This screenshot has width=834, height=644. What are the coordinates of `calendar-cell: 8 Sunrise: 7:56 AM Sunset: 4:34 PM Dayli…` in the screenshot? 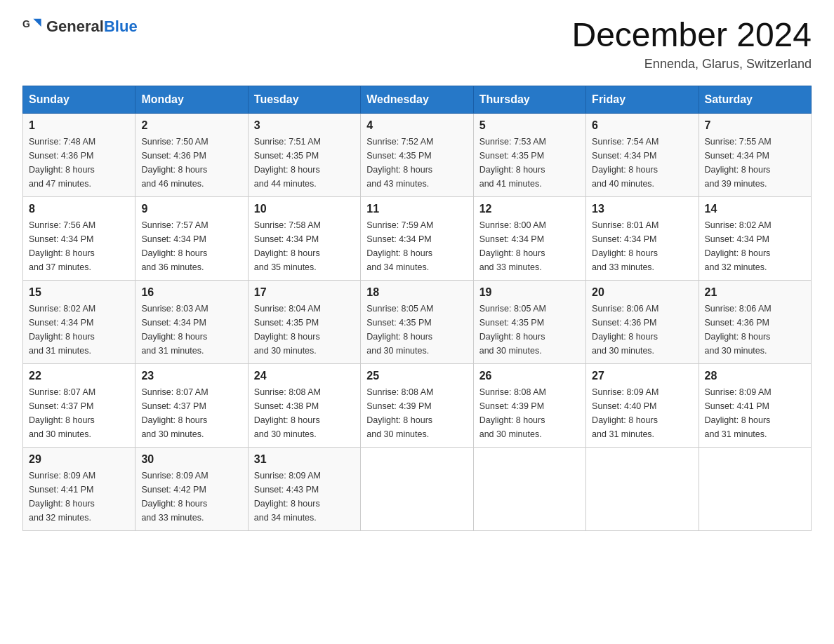 It's located at (79, 239).